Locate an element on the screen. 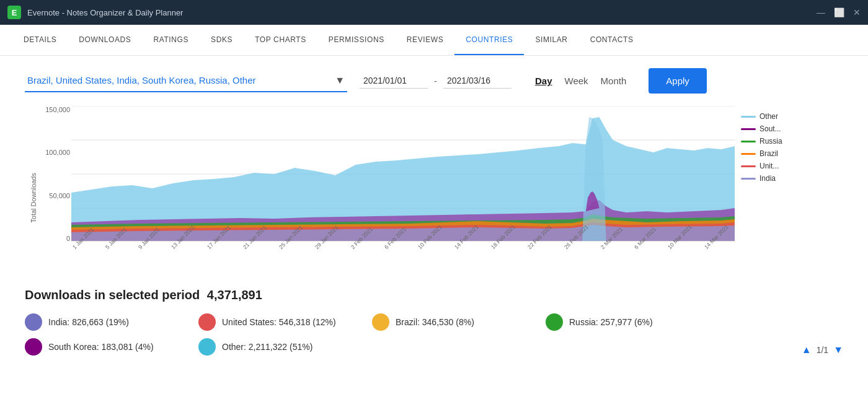 This screenshot has width=868, height=415. stat-label-south-korea: South Korea: 183,081 (4%) is located at coordinates (101, 347).